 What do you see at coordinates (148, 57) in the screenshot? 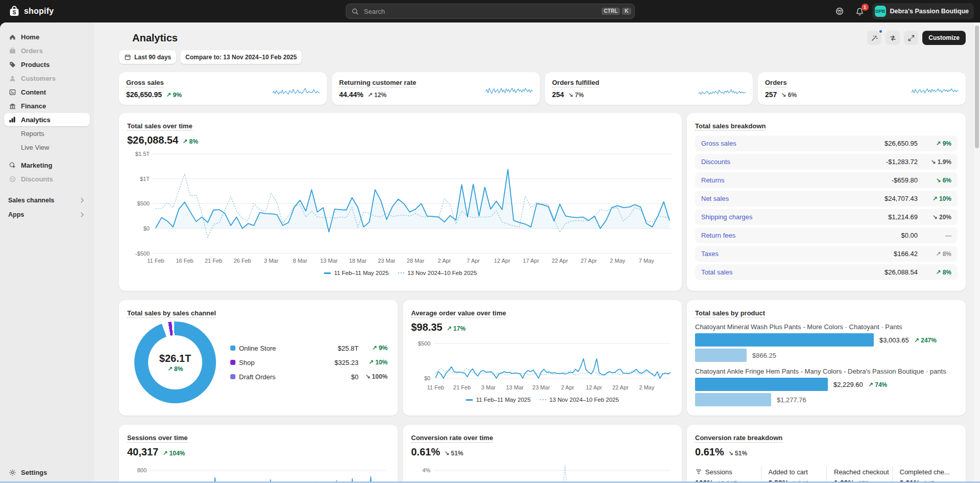
I see `date-range-button: Last 90 days` at bounding box center [148, 57].